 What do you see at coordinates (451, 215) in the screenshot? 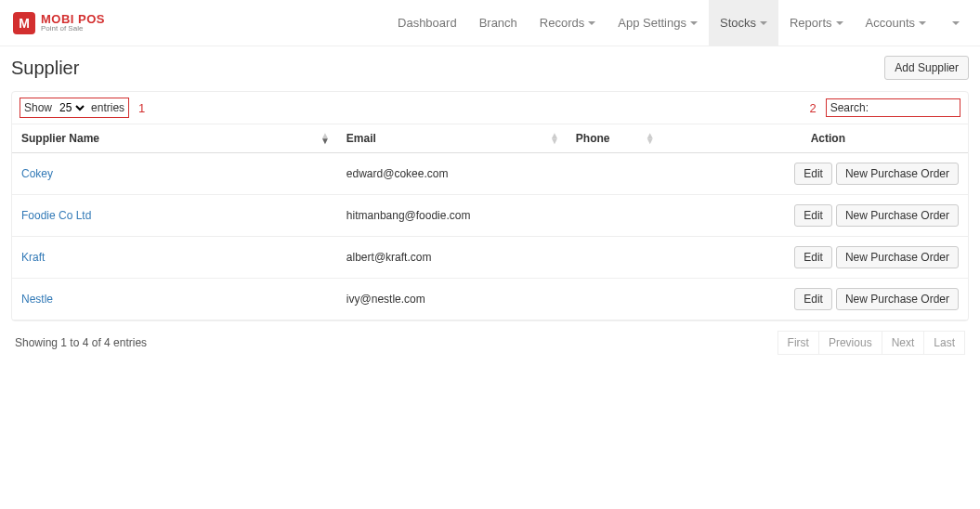
I see `supplier-email: hitmanbang@foodie.com` at bounding box center [451, 215].